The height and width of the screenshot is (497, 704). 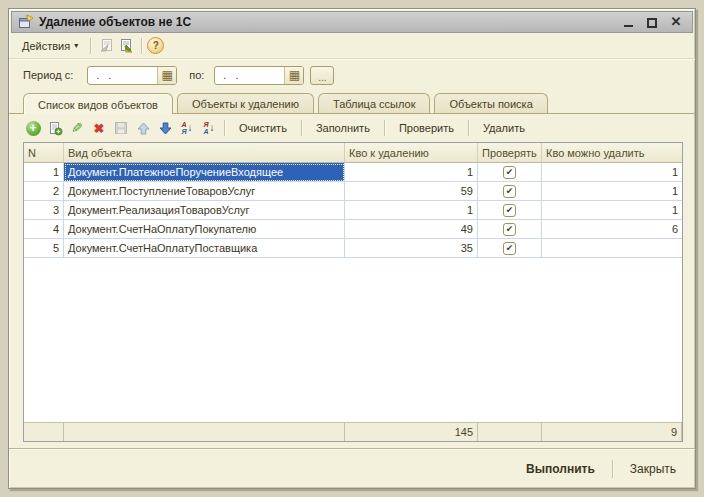 I want to click on actions-label: Действия, so click(x=46, y=46).